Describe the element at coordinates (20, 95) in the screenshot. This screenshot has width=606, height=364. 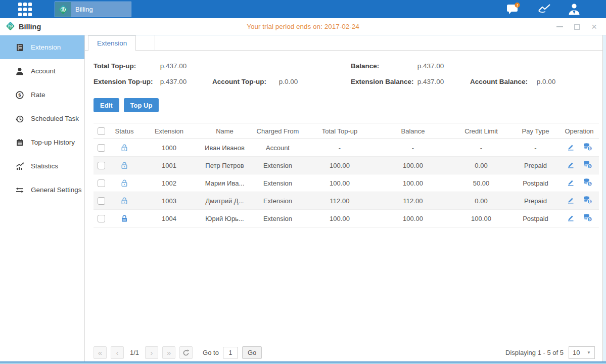
I see `dollar-circle-icon: $` at that location.